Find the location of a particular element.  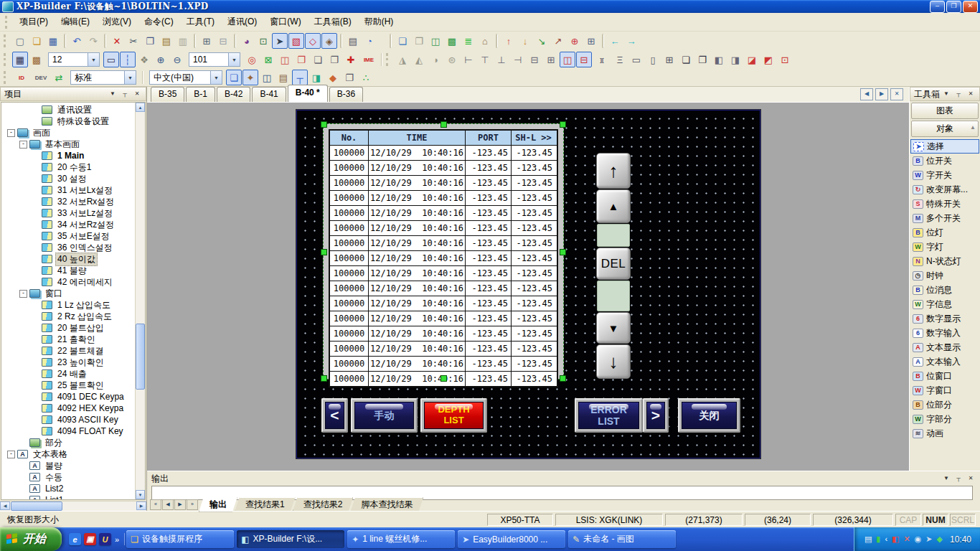

document-tab: B-35 is located at coordinates (168, 95).